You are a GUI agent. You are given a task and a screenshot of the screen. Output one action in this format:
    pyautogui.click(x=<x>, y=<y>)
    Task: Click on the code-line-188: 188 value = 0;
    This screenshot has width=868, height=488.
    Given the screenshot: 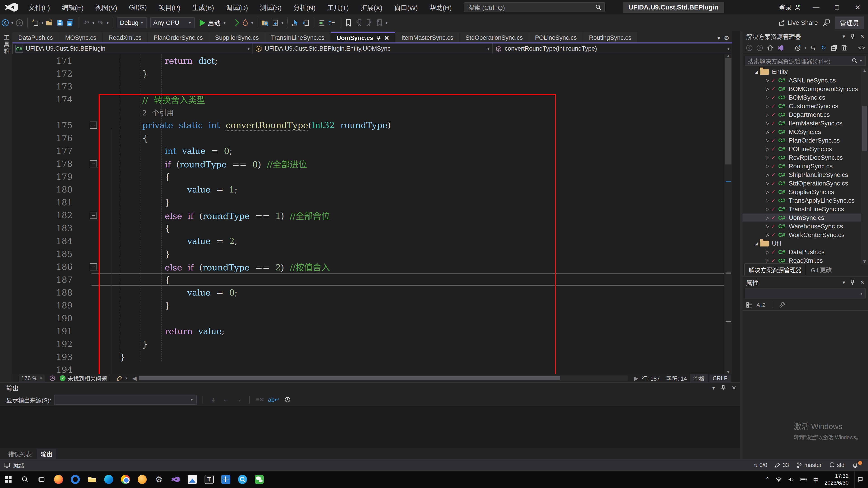 What is the action you would take?
    pyautogui.click(x=368, y=292)
    